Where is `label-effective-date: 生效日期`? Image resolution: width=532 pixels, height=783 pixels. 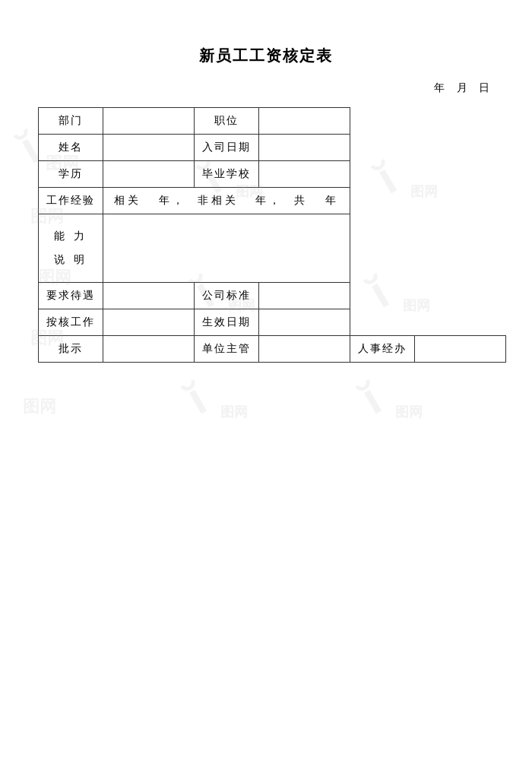 label-effective-date: 生效日期 is located at coordinates (226, 322).